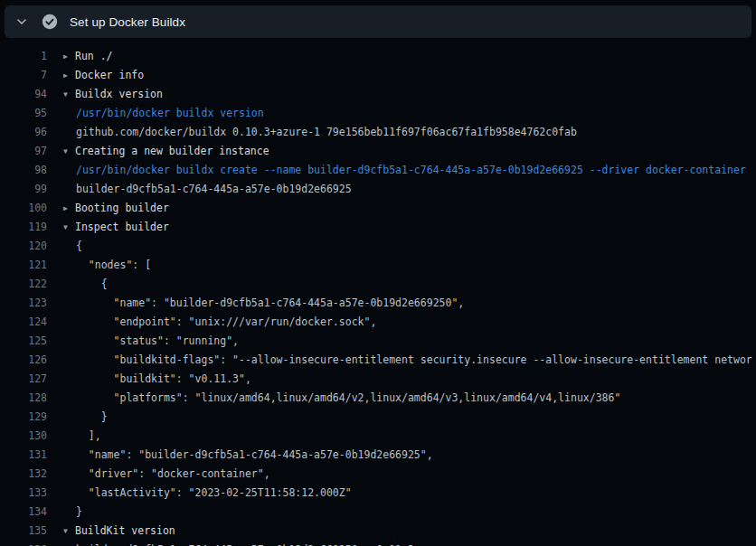 The image size is (756, 546). What do you see at coordinates (156, 380) in the screenshot?
I see `output-text: "buildkit": "v0.11.3",` at bounding box center [156, 380].